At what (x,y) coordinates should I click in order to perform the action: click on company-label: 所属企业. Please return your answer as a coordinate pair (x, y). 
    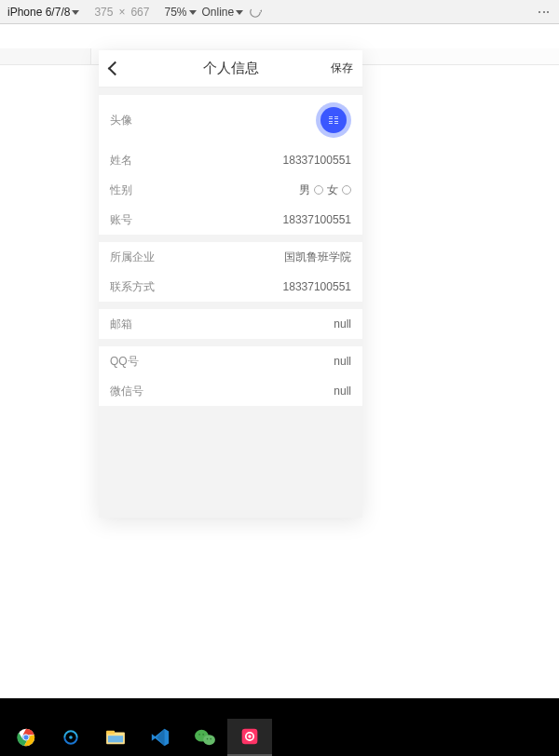
    Looking at the image, I should click on (132, 257).